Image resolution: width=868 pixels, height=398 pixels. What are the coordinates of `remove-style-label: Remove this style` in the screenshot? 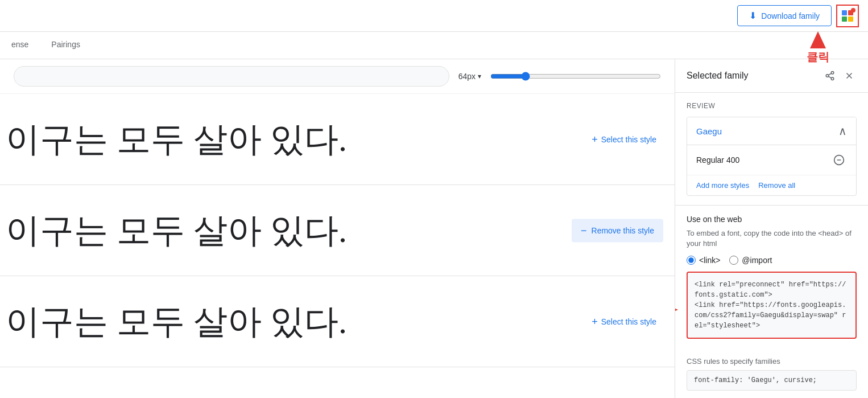 It's located at (623, 231).